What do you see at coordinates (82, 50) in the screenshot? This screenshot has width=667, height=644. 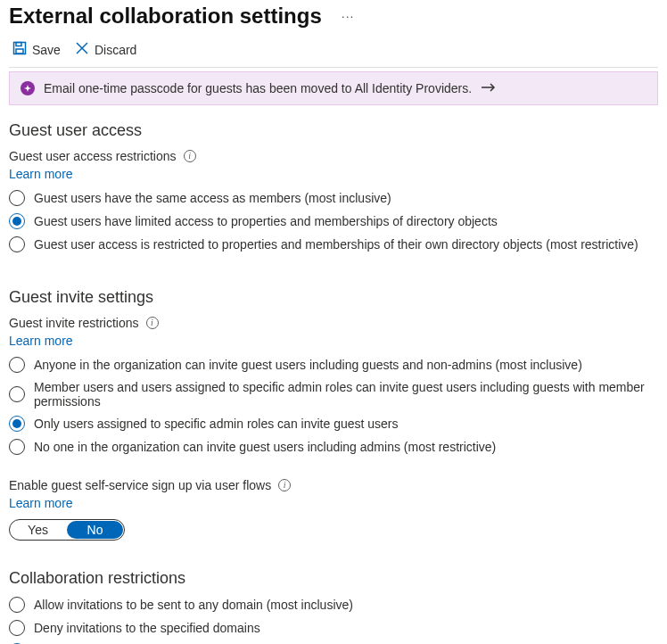 I see `close-icon` at bounding box center [82, 50].